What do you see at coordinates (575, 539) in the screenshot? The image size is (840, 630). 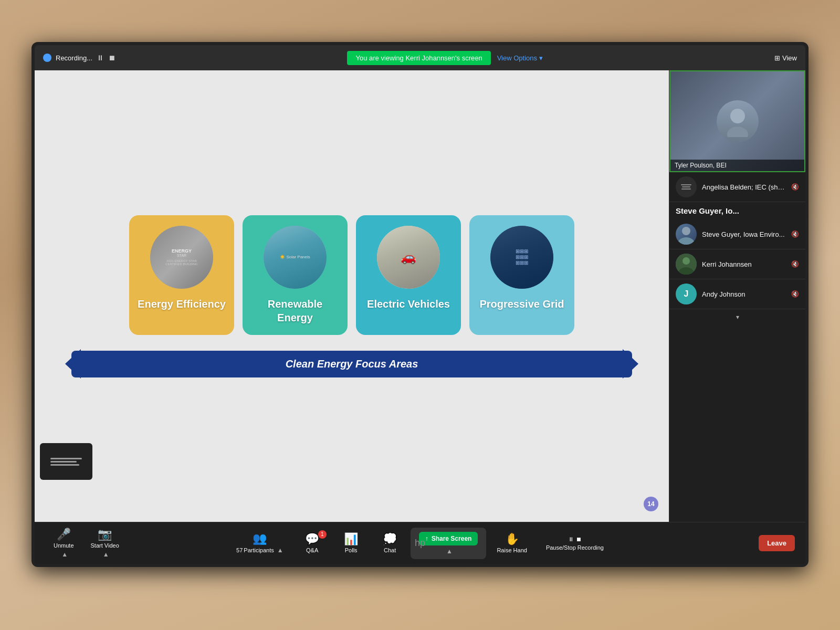 I see `pause-recording-icons: ⏸ ⏹` at bounding box center [575, 539].